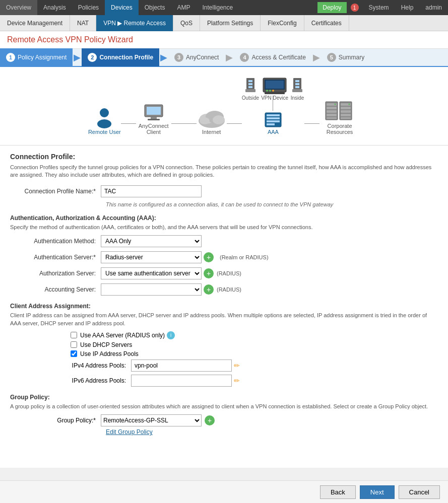  Describe the element at coordinates (179, 57) in the screenshot. I see `step-3-num: 3` at that location.